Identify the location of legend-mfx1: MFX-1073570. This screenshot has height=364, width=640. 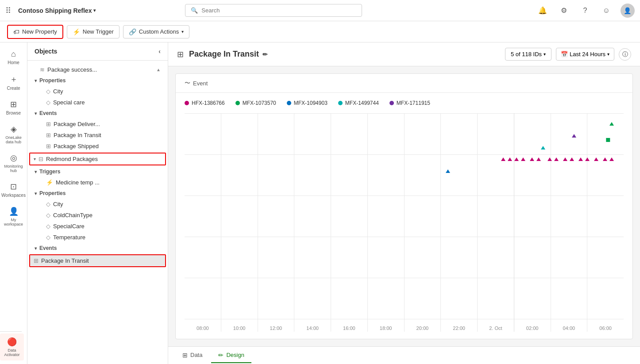
(256, 103).